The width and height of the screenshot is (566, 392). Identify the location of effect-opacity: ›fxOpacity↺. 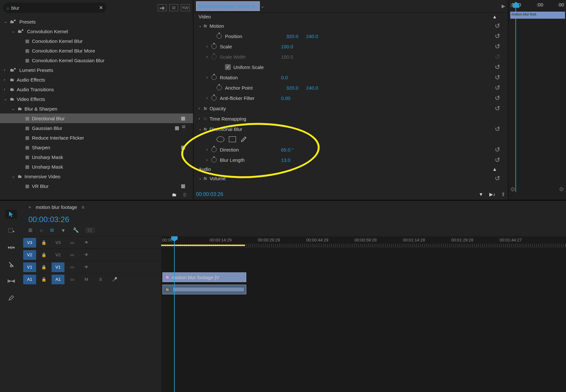
(351, 108).